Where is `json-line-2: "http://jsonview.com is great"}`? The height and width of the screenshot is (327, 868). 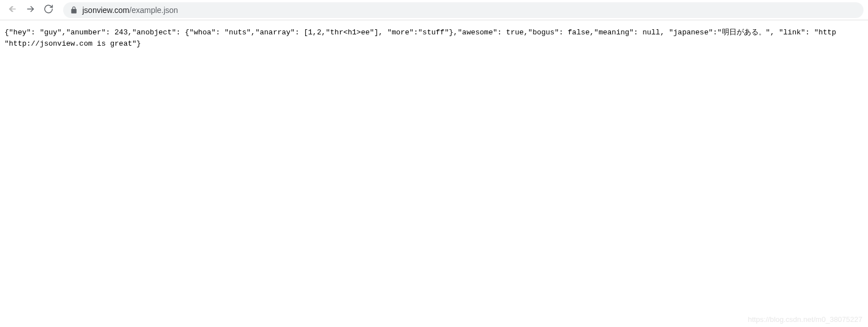
json-line-2: "http://jsonview.com is great"} is located at coordinates (73, 44).